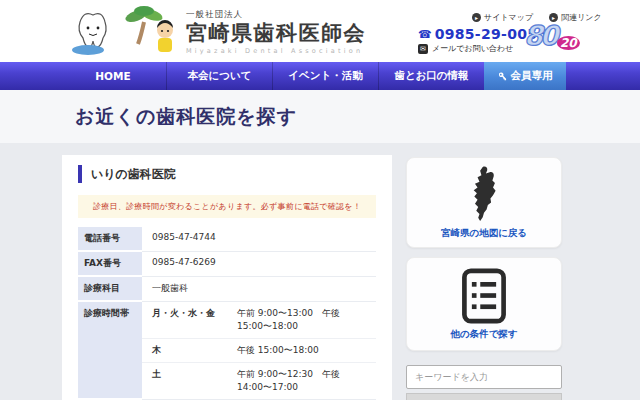 This screenshot has height=400, width=640. What do you see at coordinates (276, 15) in the screenshot?
I see `org-type-label: 一般社団法人` at bounding box center [276, 15].